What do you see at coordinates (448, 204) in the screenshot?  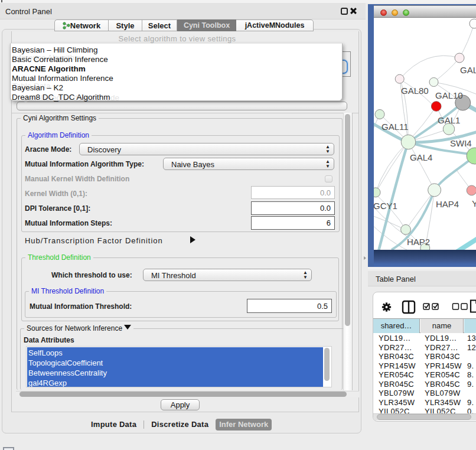 I see `svg-text: HAP4` at bounding box center [448, 204].